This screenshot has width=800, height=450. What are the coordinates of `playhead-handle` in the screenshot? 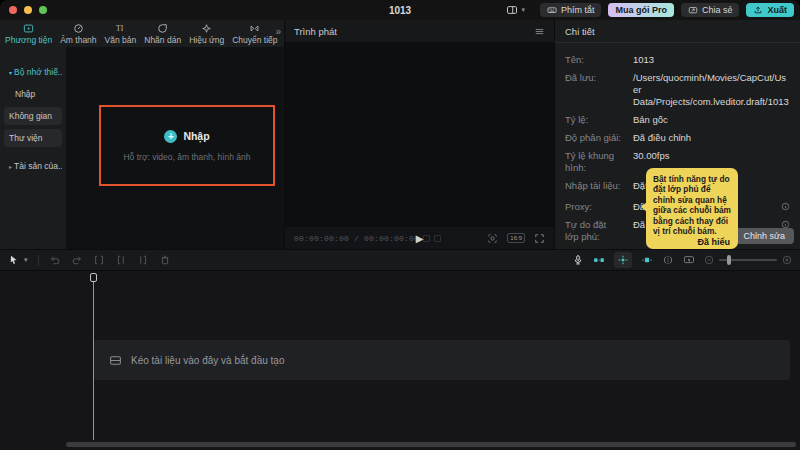 It's located at (94, 278).